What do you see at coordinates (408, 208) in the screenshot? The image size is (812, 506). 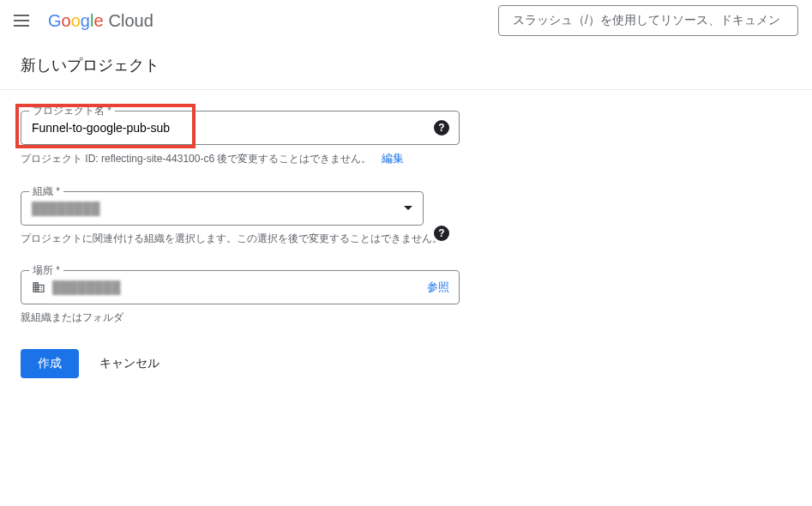 I see `chevron-down-icon` at bounding box center [408, 208].